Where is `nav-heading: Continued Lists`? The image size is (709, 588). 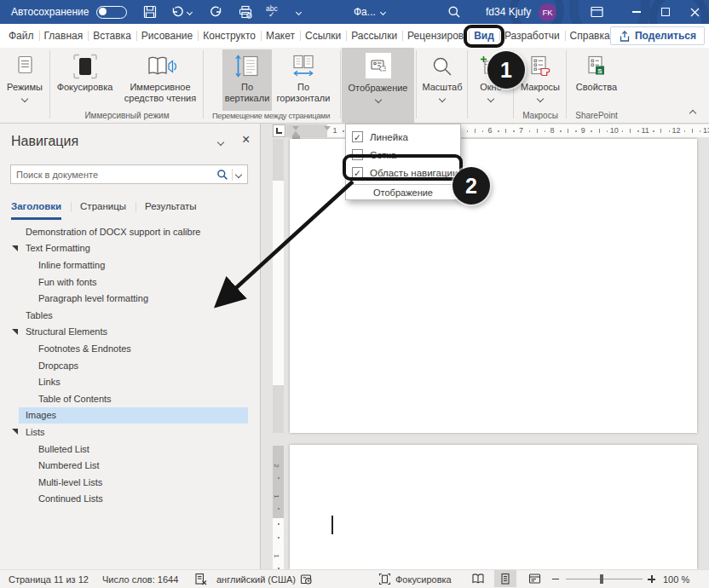 nav-heading: Continued Lists is located at coordinates (130, 499).